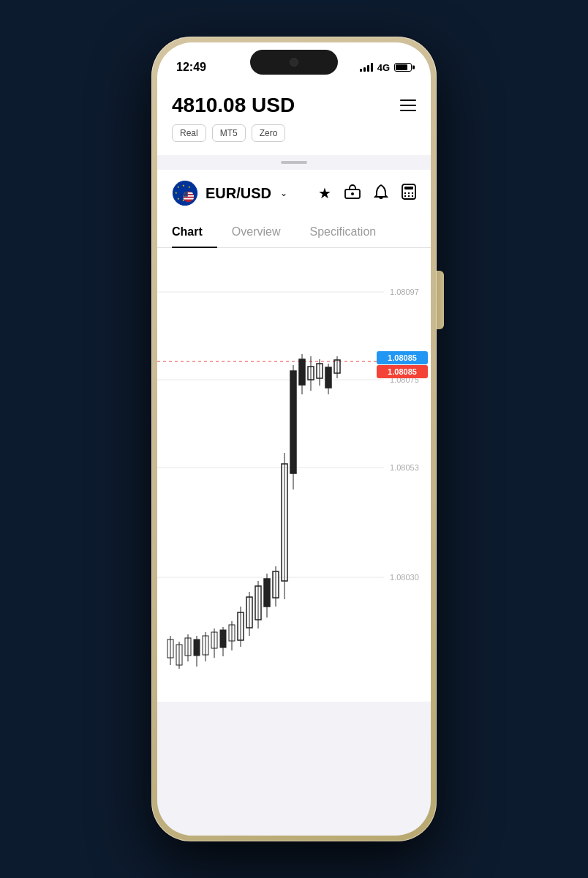  Describe the element at coordinates (383, 67) in the screenshot. I see `network-type: 4G` at that location.